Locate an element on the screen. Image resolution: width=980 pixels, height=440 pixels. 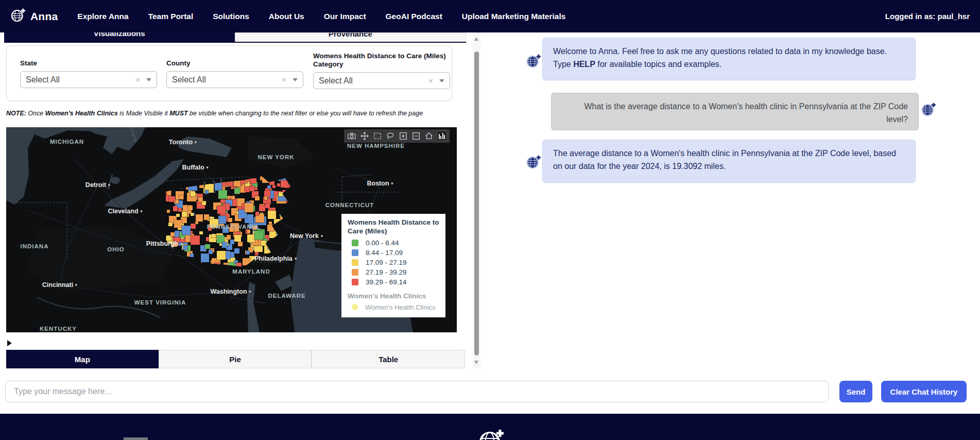
view-tabbar: MapPieTable is located at coordinates (236, 359).